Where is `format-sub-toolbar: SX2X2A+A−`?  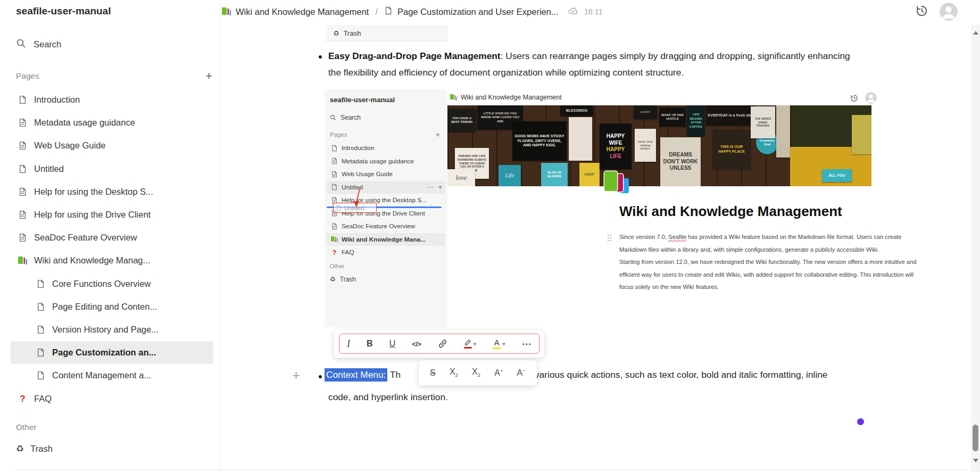 format-sub-toolbar: SX2X2A+A− is located at coordinates (478, 372).